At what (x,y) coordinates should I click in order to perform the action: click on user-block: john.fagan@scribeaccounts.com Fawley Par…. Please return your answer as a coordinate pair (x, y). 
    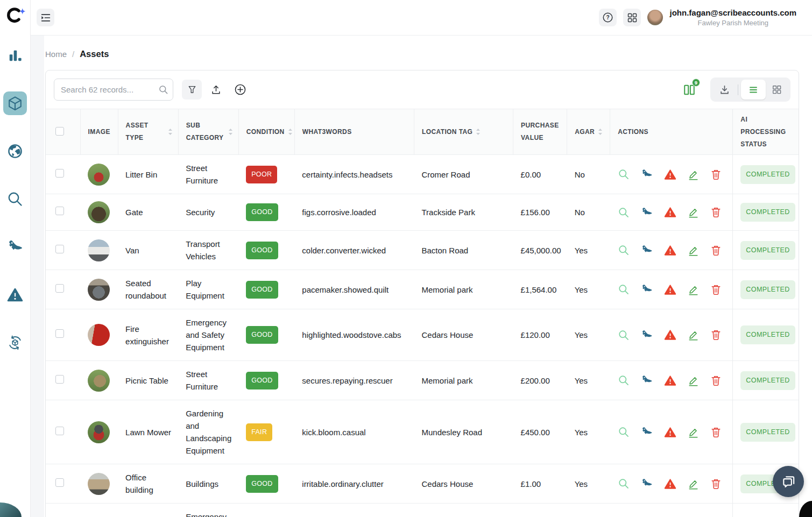
    Looking at the image, I should click on (733, 17).